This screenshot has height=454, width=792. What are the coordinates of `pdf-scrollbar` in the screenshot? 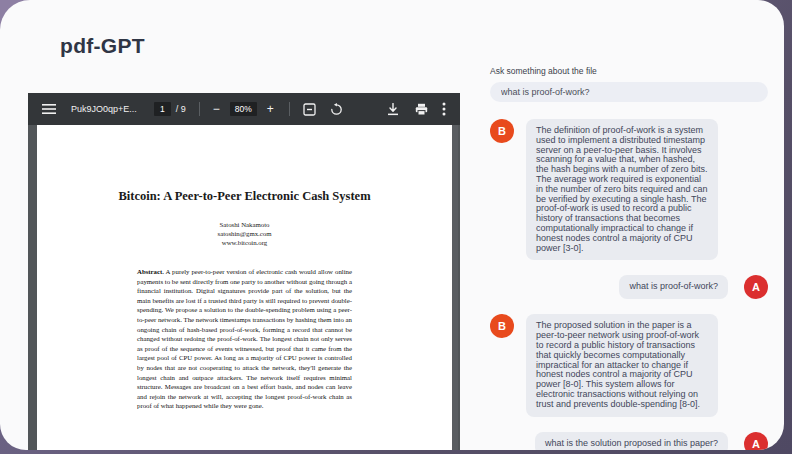 It's located at (455, 288).